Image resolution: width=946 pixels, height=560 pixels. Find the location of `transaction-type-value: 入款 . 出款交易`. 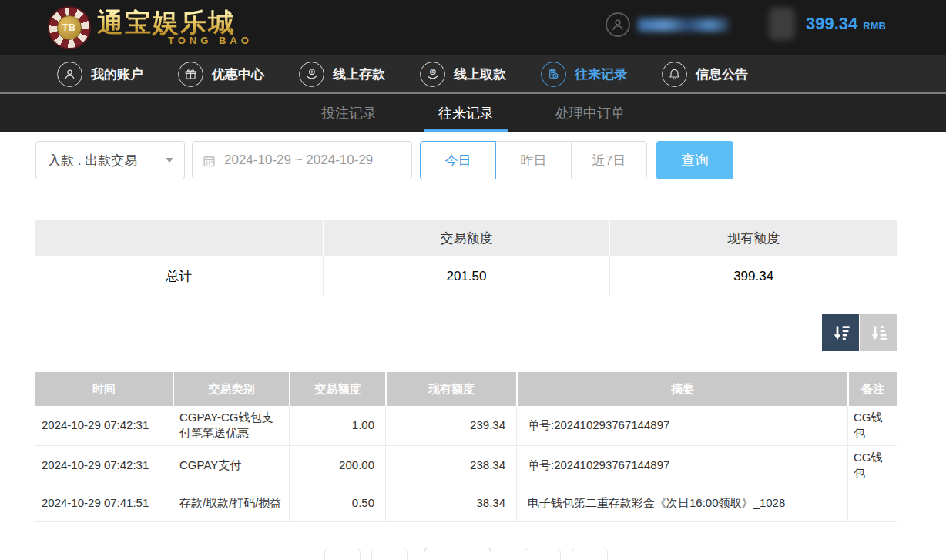

transaction-type-value: 入款 . 出款交易 is located at coordinates (92, 160).